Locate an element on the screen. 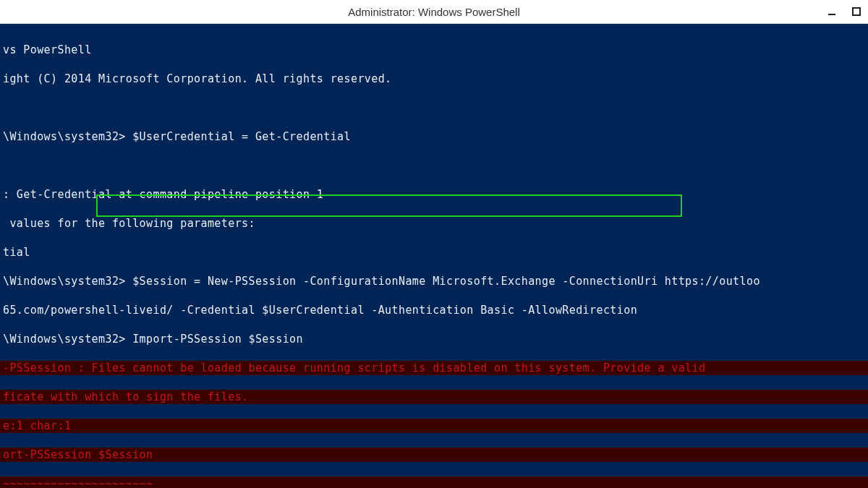  error-highlighted-text: Files cannot be loaded because running s… is located at coordinates (344, 368).